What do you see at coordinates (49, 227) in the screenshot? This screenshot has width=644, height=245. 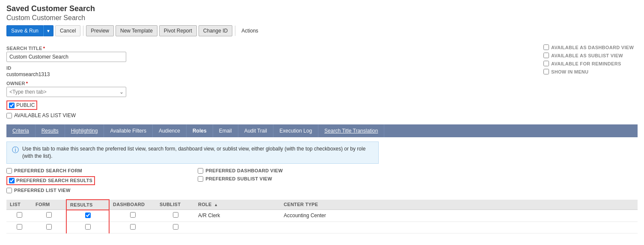 I see `row2-form-cell` at bounding box center [49, 227].